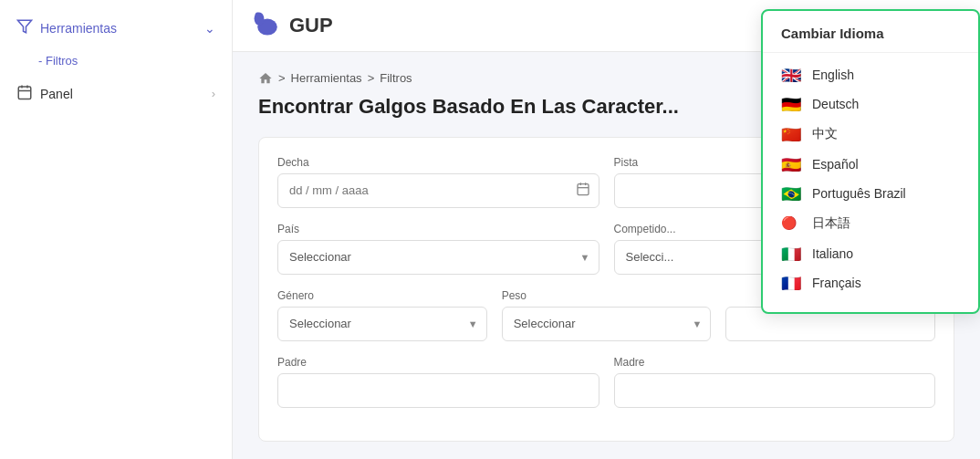 The height and width of the screenshot is (459, 980). Describe the element at coordinates (382, 324) in the screenshot. I see `genero-select: Seleccionar` at that location.